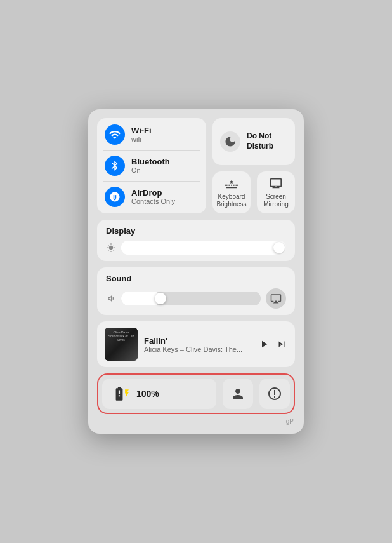 Image resolution: width=392 pixels, height=543 pixels. What do you see at coordinates (159, 394) in the screenshot?
I see `battery-panel: 100%` at bounding box center [159, 394].